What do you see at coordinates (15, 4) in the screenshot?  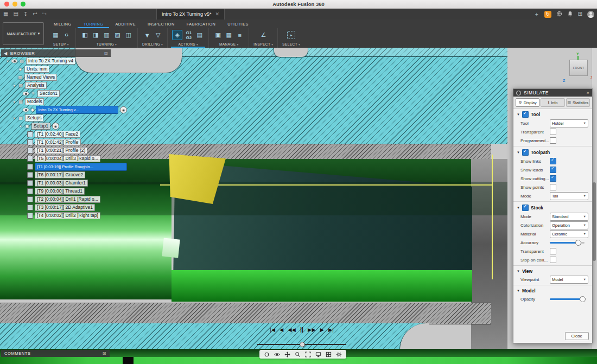 I see `minimize-window-button` at bounding box center [15, 4].